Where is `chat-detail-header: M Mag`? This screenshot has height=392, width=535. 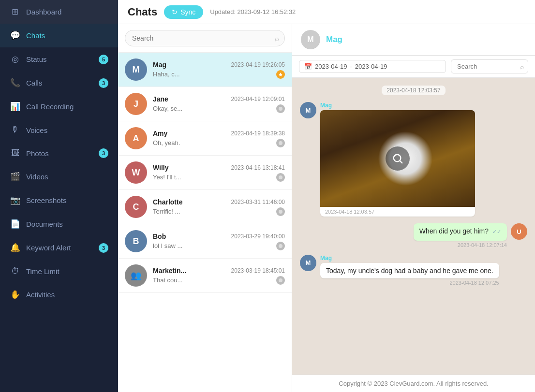
chat-detail-header: M Mag is located at coordinates (414, 40).